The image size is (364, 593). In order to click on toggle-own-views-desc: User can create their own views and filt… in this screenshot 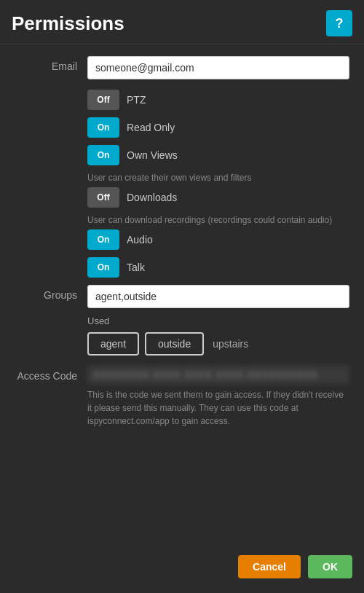, I will do `click(218, 178)`.